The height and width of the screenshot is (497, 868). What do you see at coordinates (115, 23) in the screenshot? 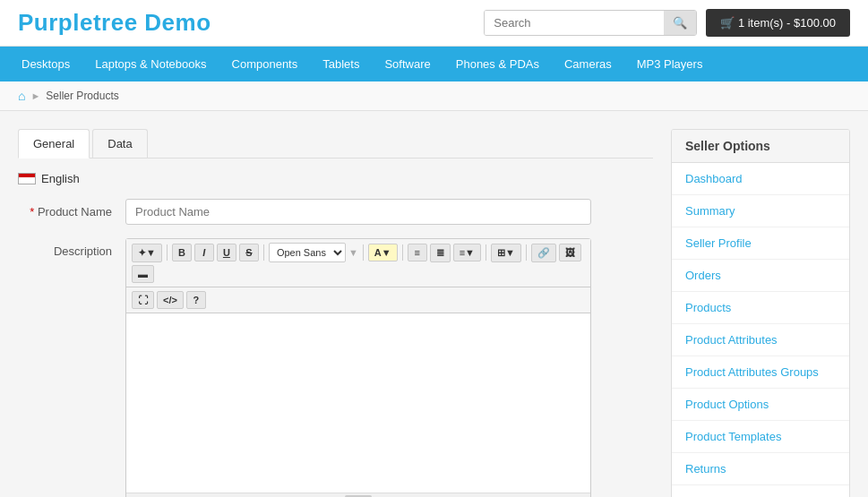
I see `site-logo: Purpletree Demo` at bounding box center [115, 23].